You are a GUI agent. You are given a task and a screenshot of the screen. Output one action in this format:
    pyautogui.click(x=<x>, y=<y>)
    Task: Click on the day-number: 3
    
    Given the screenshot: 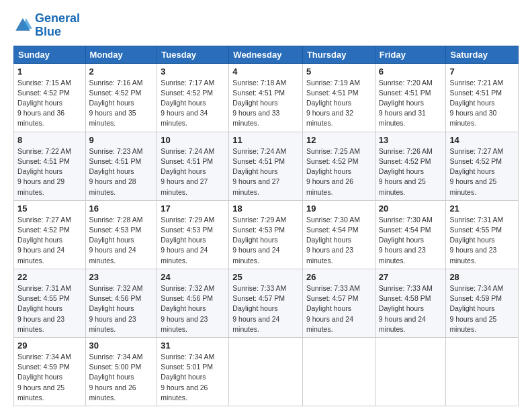 What is the action you would take?
    pyautogui.click(x=193, y=71)
    